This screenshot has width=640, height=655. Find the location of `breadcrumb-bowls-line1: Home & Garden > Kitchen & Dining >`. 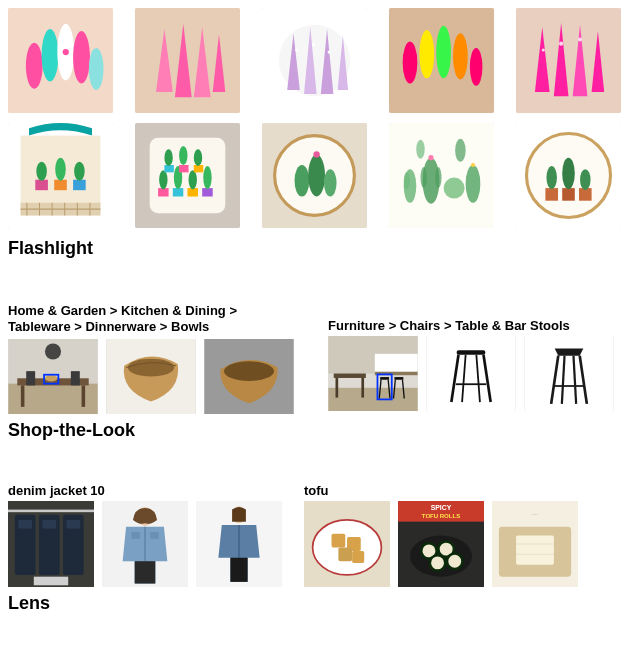

breadcrumb-bowls-line1: Home & Garden > Kitchen & Dining > is located at coordinates (122, 310).